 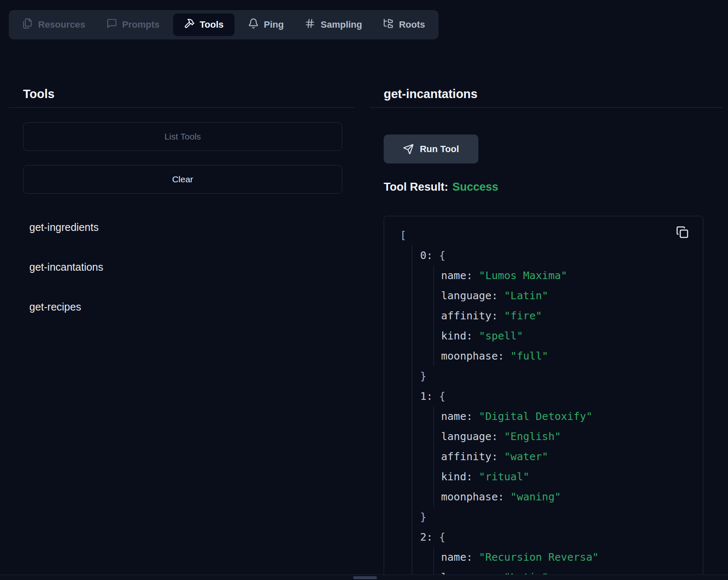 What do you see at coordinates (204, 25) in the screenshot?
I see `tab-tools: Tools` at bounding box center [204, 25].